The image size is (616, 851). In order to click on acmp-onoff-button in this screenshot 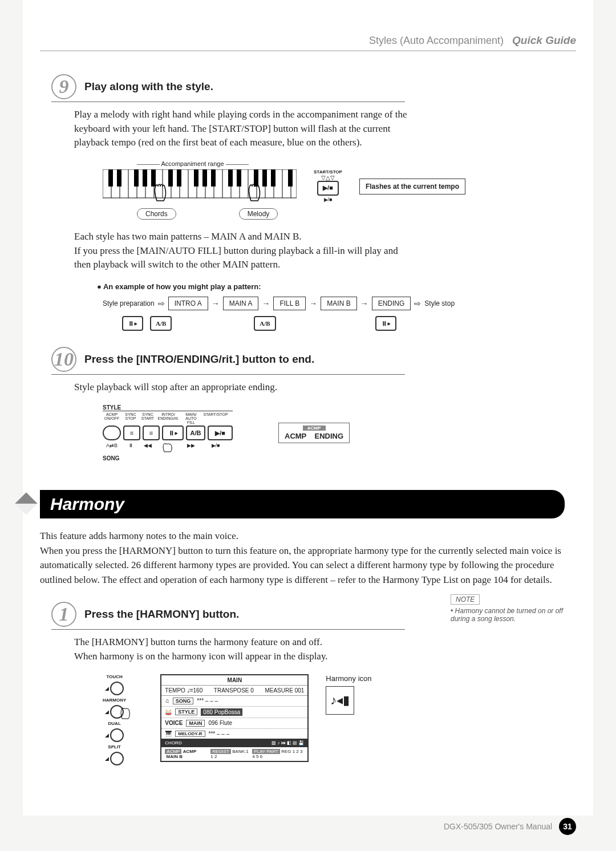, I will do `click(112, 433)`.